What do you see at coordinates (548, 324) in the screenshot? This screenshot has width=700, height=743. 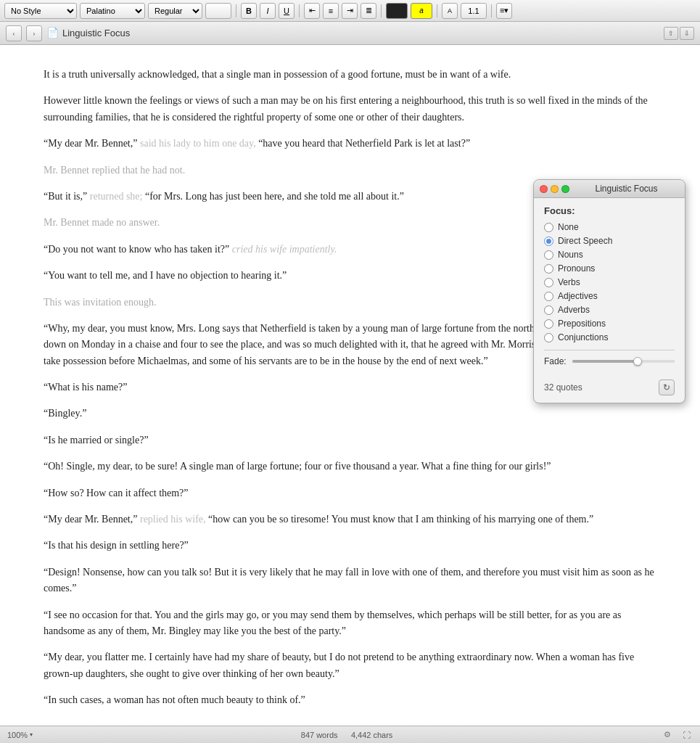 I see `radio-circle-prepositions` at bounding box center [548, 324].